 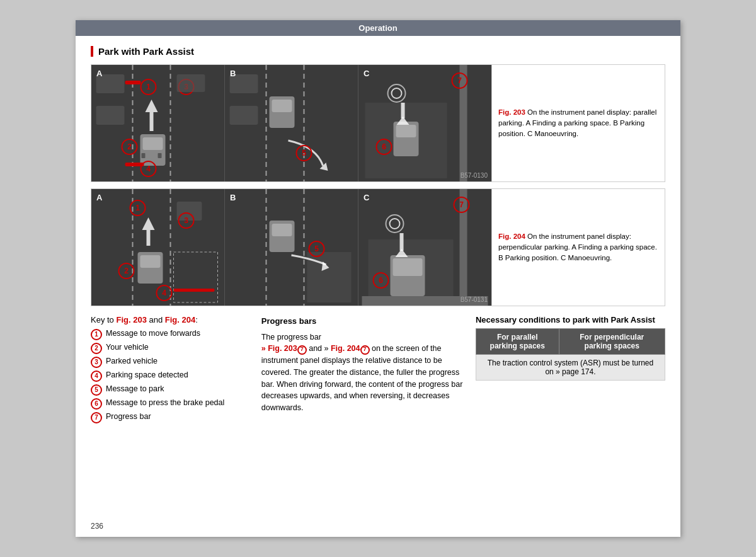 What do you see at coordinates (171, 417) in the screenshot?
I see `key-item-7: 7 Progress bar` at bounding box center [171, 417].